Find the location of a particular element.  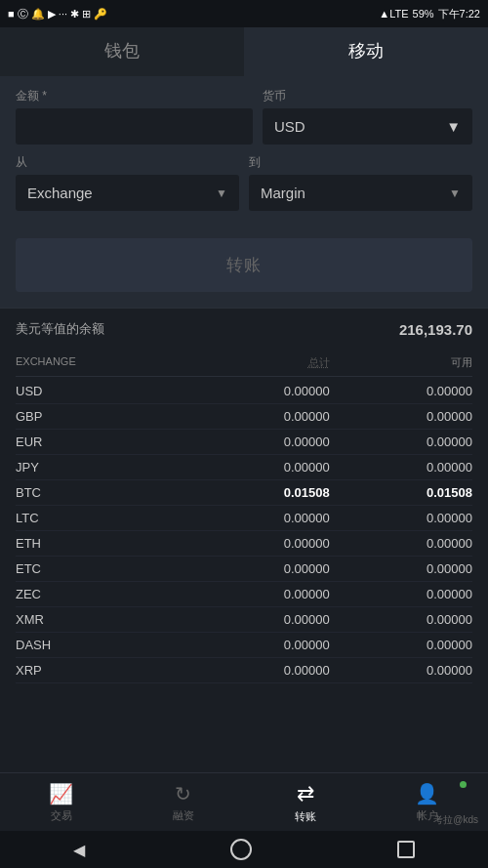

to-chevron-icon: ▼ is located at coordinates (455, 193).